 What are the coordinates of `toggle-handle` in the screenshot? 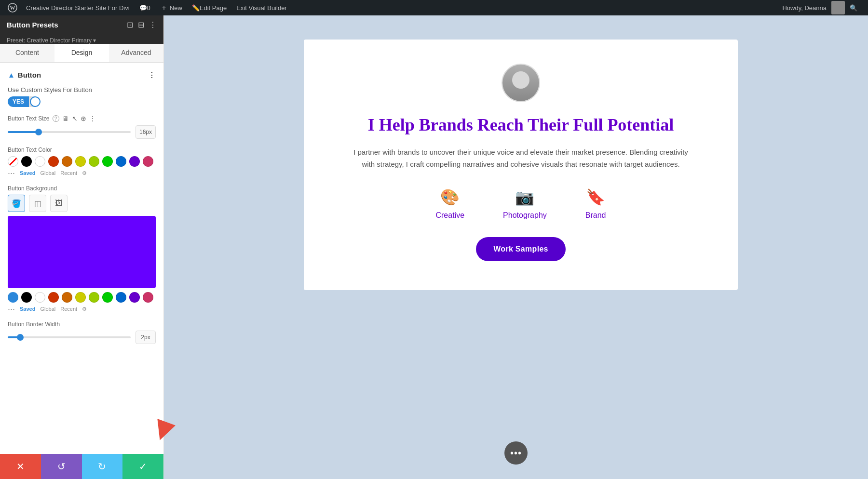 It's located at (35, 102).